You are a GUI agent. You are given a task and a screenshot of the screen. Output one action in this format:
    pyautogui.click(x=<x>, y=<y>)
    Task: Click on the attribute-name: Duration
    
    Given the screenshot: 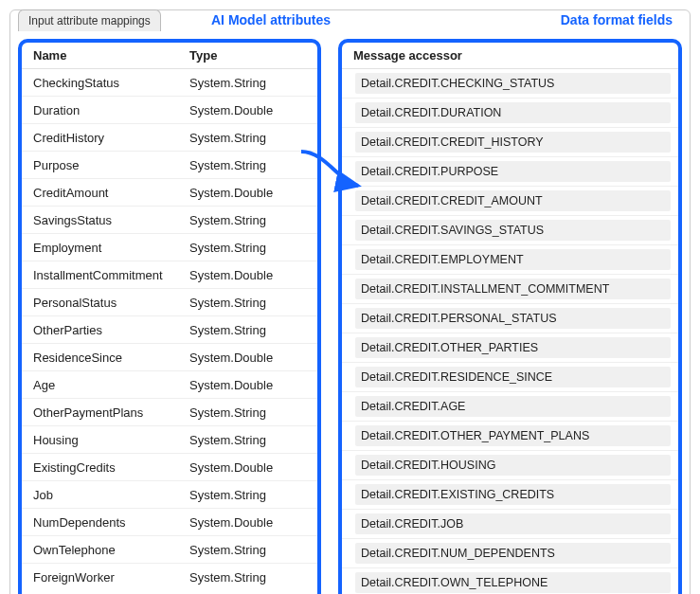 What is the action you would take?
    pyautogui.click(x=112, y=110)
    